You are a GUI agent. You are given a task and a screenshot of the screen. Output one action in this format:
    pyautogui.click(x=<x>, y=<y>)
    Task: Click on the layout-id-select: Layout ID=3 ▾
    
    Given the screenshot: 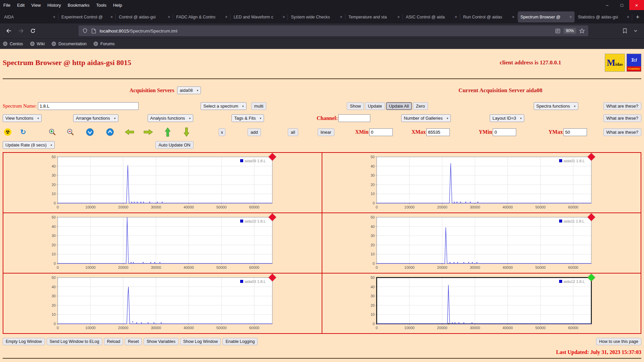 What is the action you would take?
    pyautogui.click(x=507, y=118)
    